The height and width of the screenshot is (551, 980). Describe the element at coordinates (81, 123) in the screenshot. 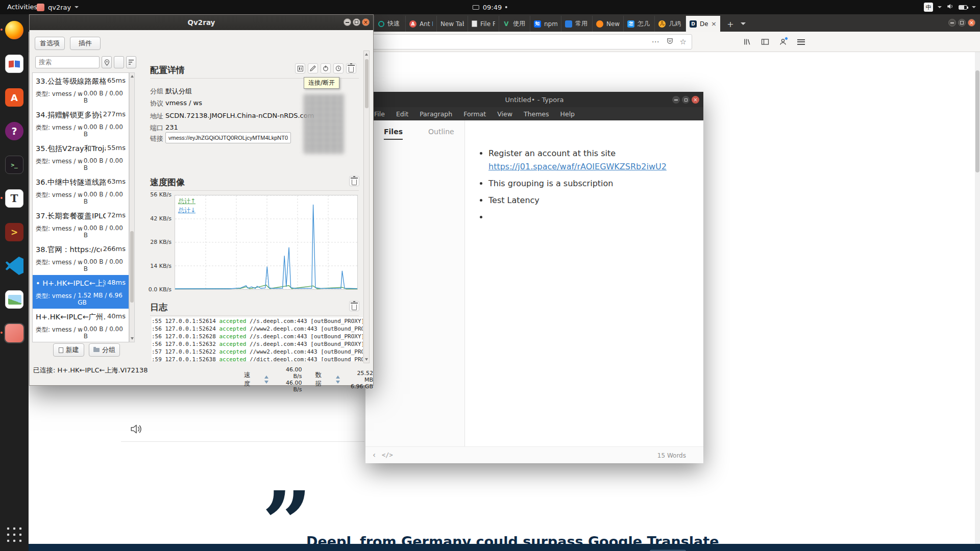

I see `server-item: 34.捐赠解锁更多协议277ms类型: vmess / ws0.00 B / 0…` at that location.